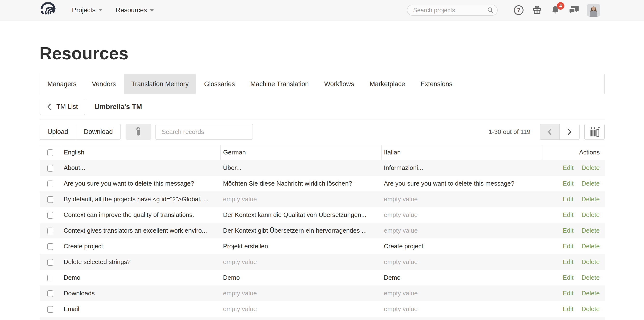 This screenshot has width=644, height=320. Describe the element at coordinates (452, 10) in the screenshot. I see `search-projects-input` at that location.